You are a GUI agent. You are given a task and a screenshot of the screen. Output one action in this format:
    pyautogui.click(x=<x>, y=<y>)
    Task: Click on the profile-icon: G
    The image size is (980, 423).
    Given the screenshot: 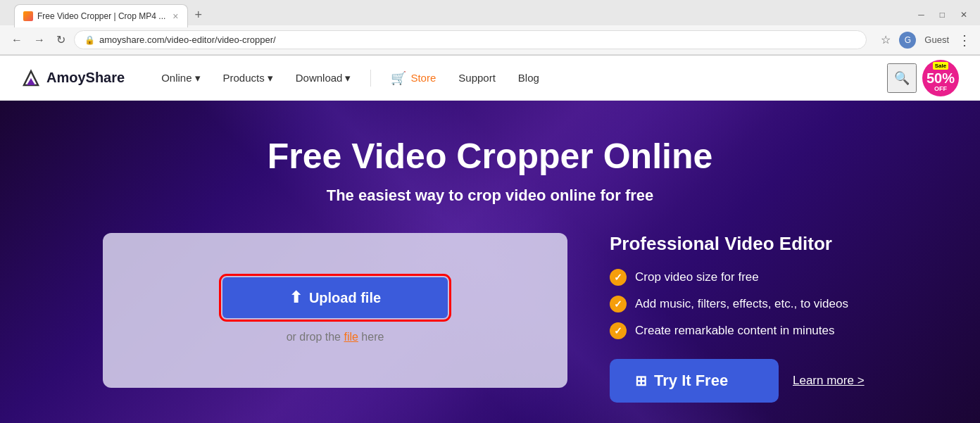 What is the action you would take?
    pyautogui.click(x=907, y=40)
    